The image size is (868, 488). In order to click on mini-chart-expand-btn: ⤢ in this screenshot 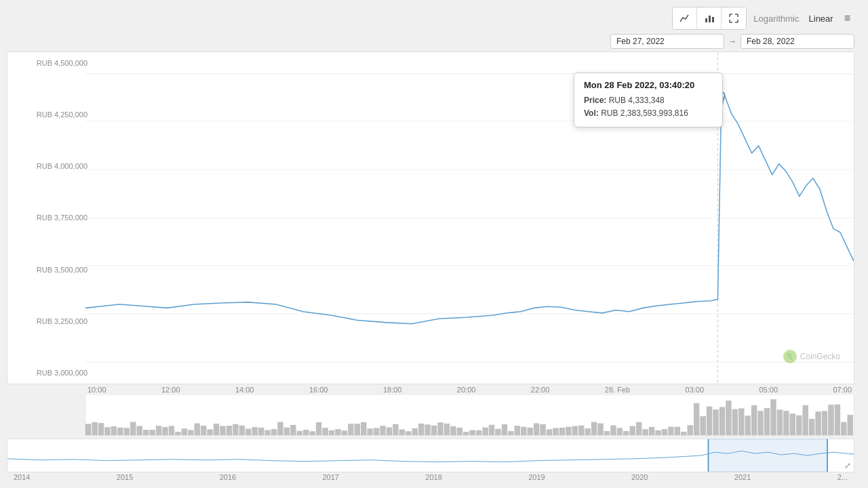, I will do `click(848, 466)`.